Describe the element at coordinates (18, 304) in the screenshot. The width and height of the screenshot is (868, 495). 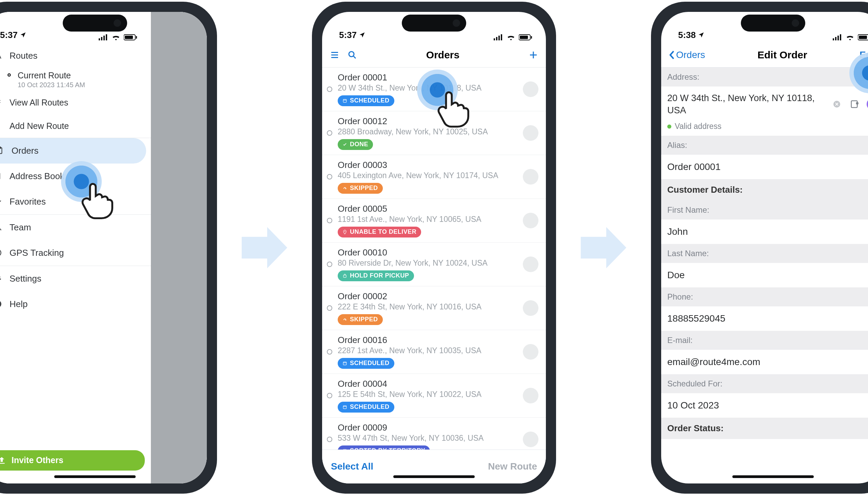
I see `nav-label: Help` at that location.